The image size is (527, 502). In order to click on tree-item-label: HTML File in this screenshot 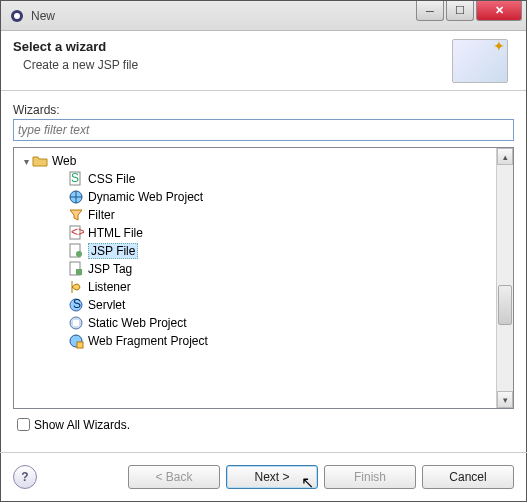, I will do `click(116, 233)`.